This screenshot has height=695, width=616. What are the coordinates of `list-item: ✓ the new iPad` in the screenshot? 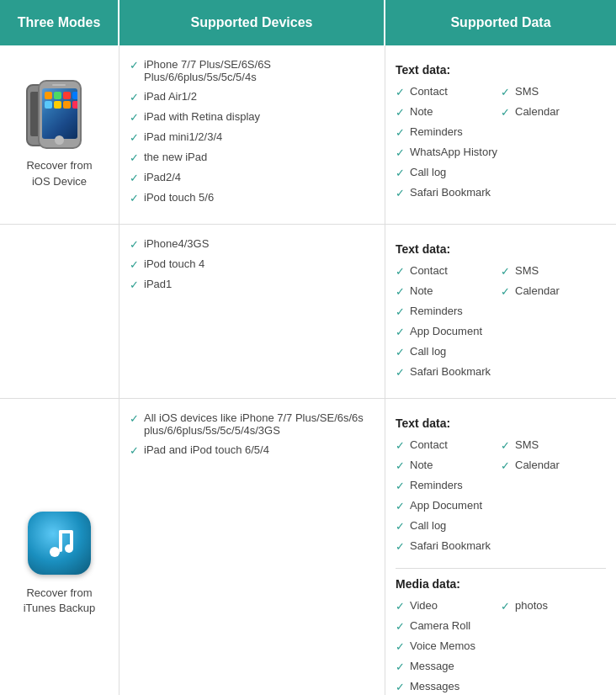 It's located at (252, 157).